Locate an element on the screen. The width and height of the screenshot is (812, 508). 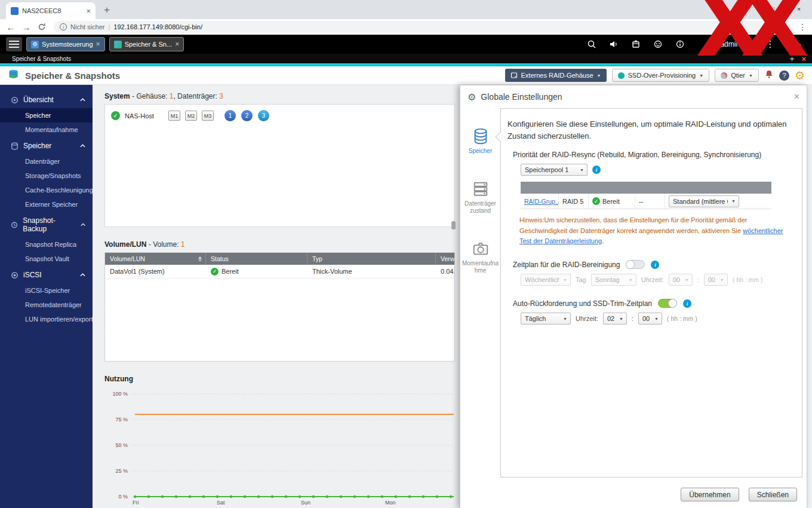
help-icon: ? is located at coordinates (785, 75).